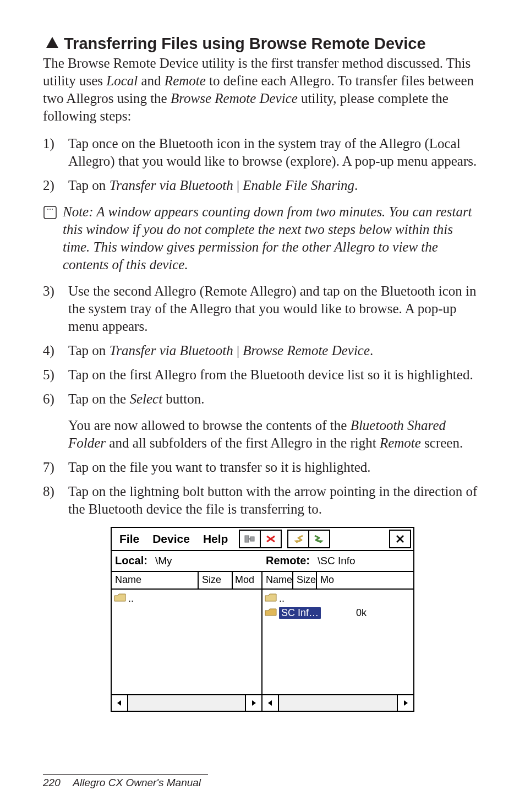 This screenshot has height=812, width=525. I want to click on close-button, so click(400, 539).